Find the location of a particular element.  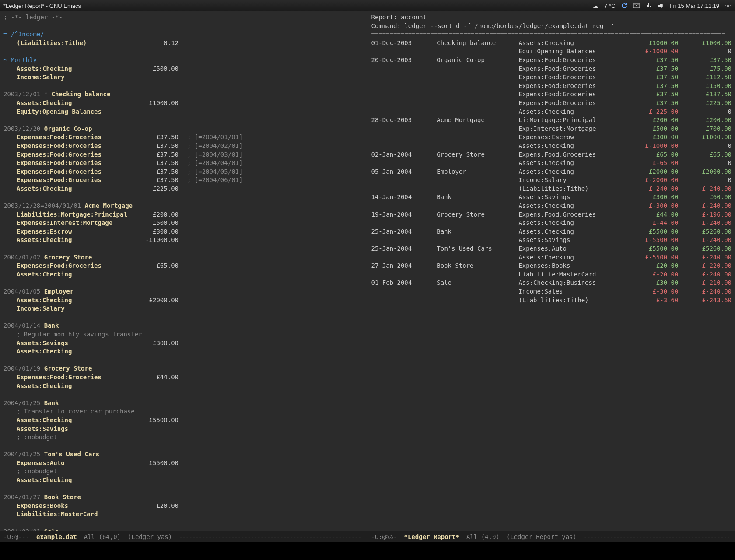

mail-icon is located at coordinates (637, 6).